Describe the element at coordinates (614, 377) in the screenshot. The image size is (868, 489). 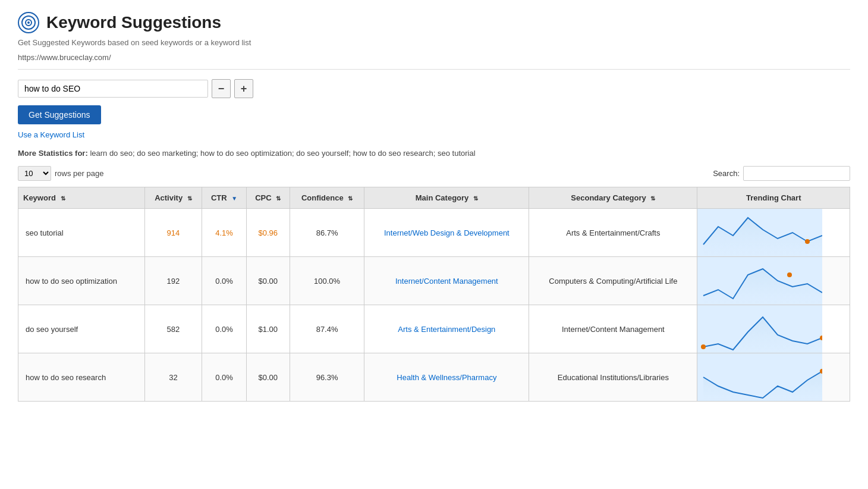
I see `cell-secondary-category: Educational Institutions/Libraries` at that location.